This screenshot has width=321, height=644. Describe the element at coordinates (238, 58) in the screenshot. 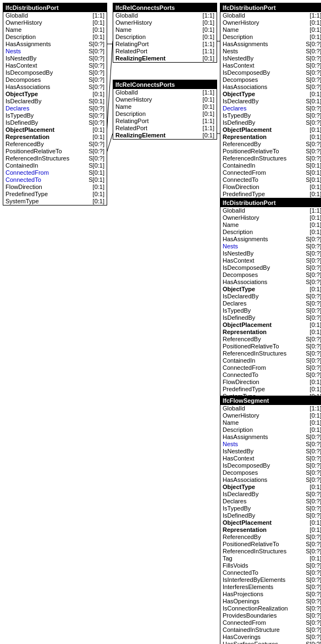

I see `attr-name: IsNestedBy` at that location.